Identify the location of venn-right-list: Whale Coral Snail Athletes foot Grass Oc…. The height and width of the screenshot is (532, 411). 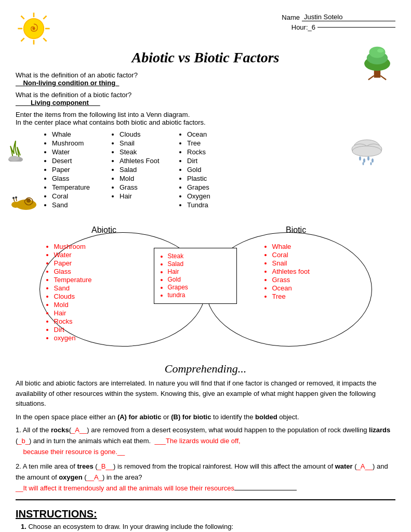
(315, 271).